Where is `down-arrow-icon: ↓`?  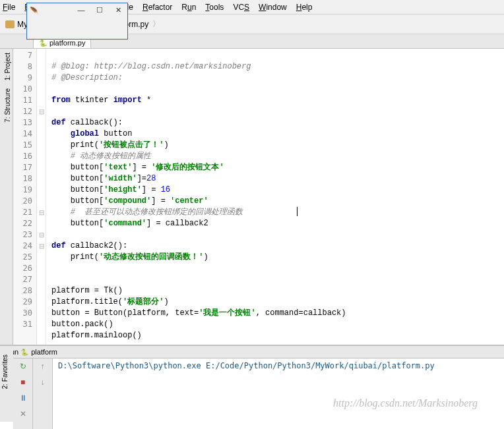
down-arrow-icon: ↓ is located at coordinates (43, 382).